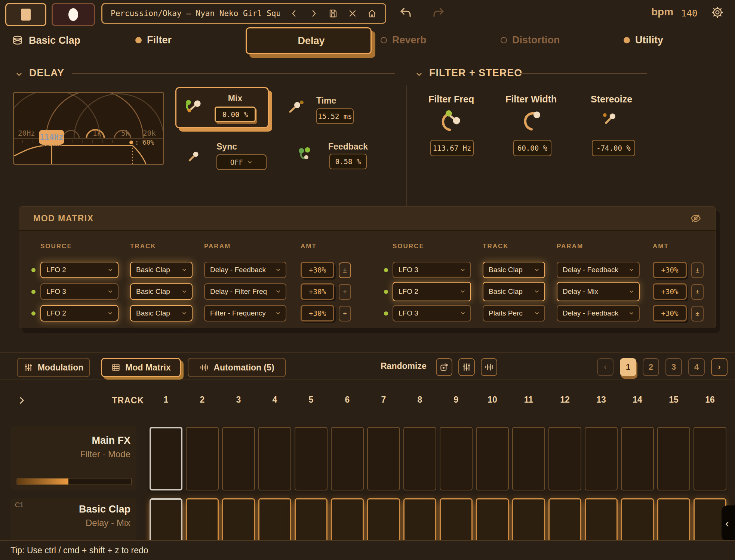 The image size is (735, 560). What do you see at coordinates (530, 40) in the screenshot?
I see `tab-distortion: Distortion` at bounding box center [530, 40].